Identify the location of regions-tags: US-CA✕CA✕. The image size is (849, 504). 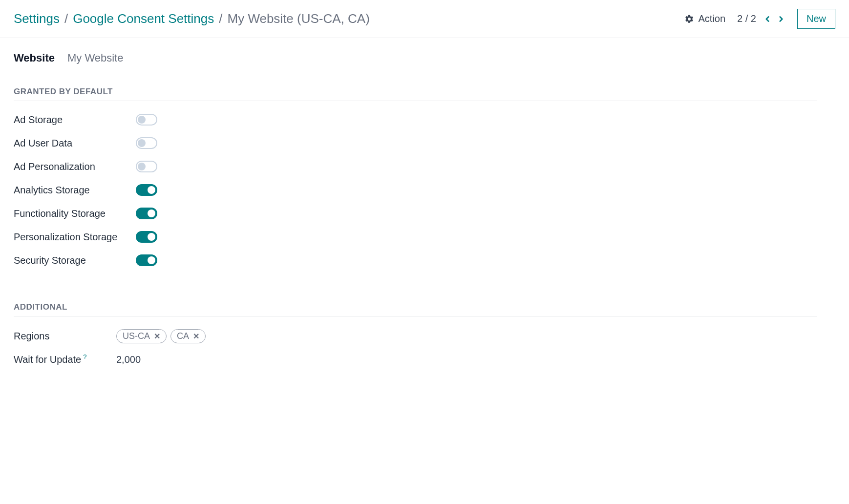
(161, 336).